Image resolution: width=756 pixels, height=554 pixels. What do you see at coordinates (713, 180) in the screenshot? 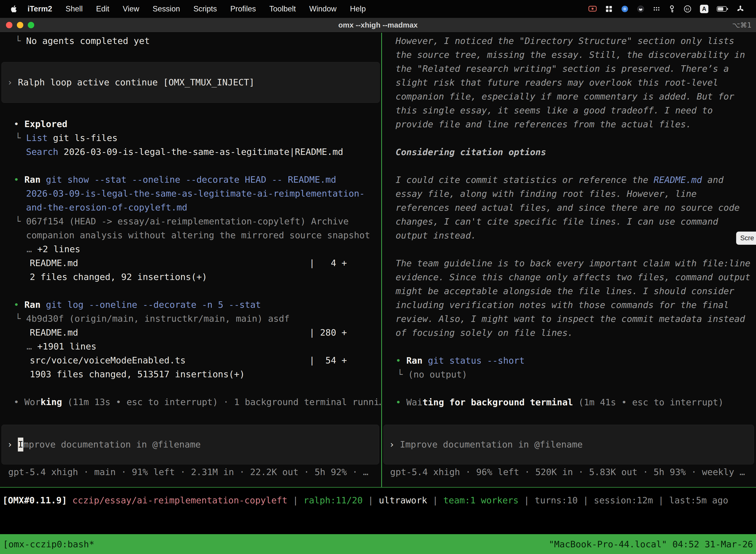
I see `text-segment: and` at bounding box center [713, 180].